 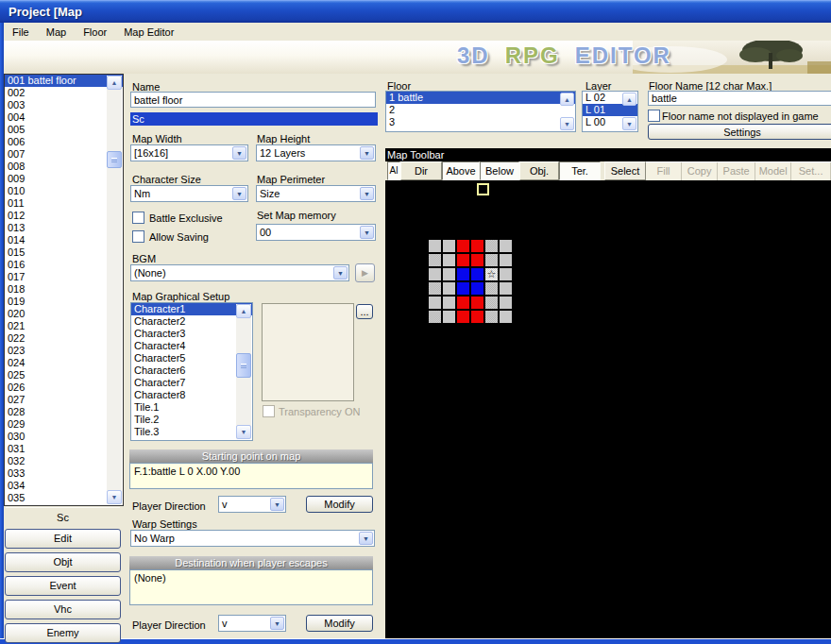 I want to click on floor-name-input, so click(x=739, y=98).